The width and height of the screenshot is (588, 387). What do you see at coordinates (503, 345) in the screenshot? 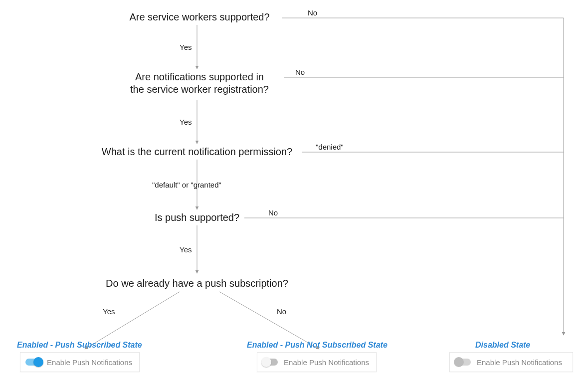
I see `state-disabled-title: Disabled State` at bounding box center [503, 345].